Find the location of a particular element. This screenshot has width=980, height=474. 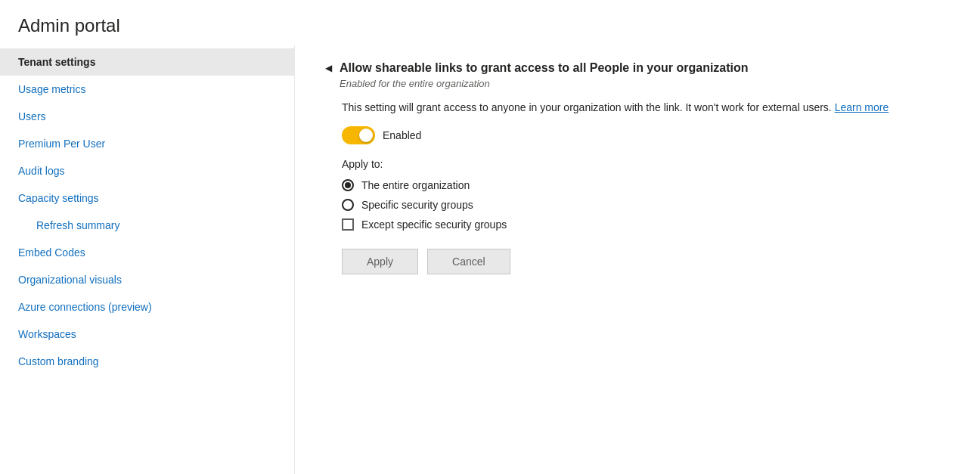

radio-input-specific-groups is located at coordinates (348, 205).